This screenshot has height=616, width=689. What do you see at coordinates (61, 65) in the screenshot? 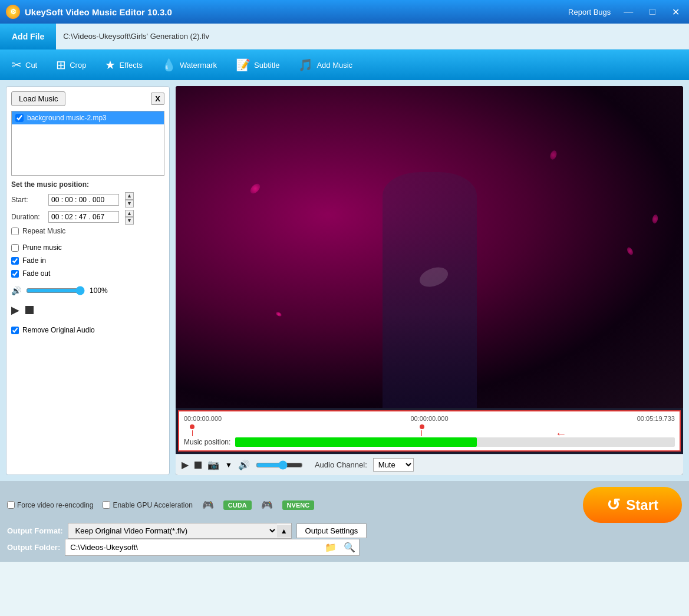
I see `crop-icon: ⊞` at bounding box center [61, 65].